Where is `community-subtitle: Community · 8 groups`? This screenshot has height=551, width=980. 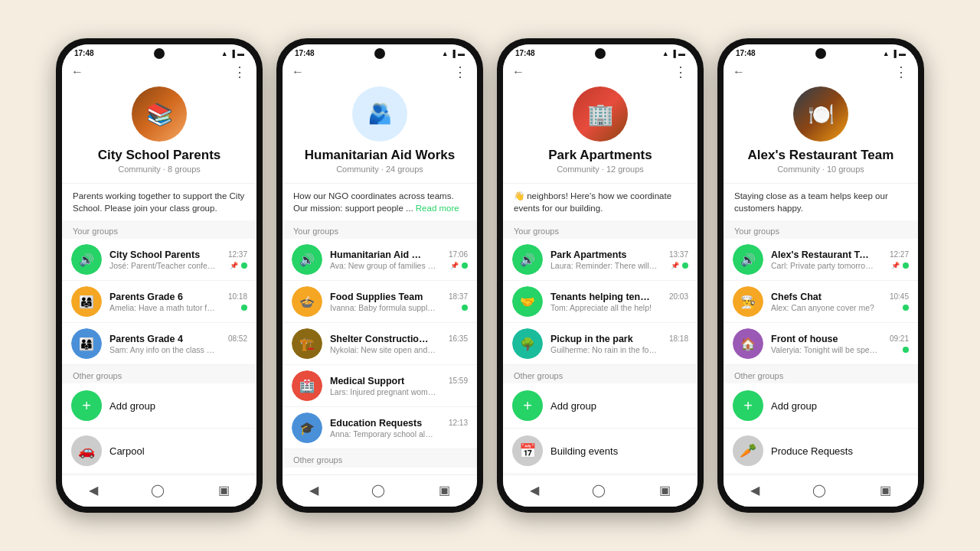 community-subtitle: Community · 8 groups is located at coordinates (159, 169).